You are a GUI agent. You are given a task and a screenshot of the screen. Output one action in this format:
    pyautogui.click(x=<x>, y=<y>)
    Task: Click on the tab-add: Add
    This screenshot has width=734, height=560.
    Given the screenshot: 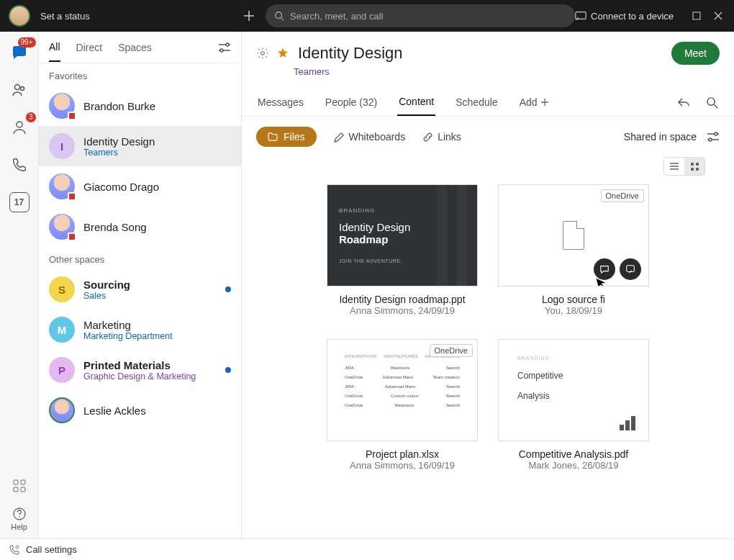 What is the action you would take?
    pyautogui.click(x=534, y=102)
    